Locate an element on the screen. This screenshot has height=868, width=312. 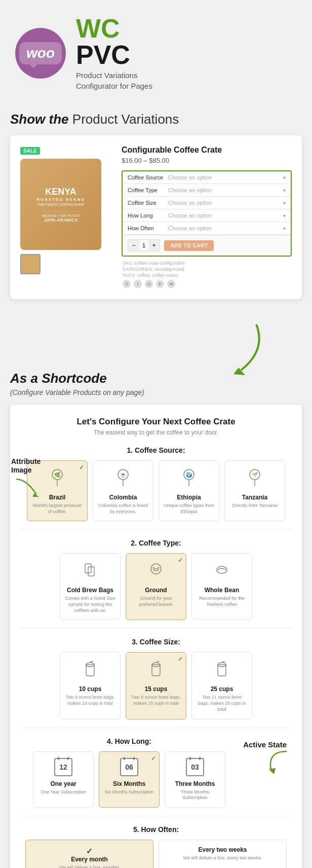
wc-pvc-title: WC PVC is located at coordinates (114, 42).